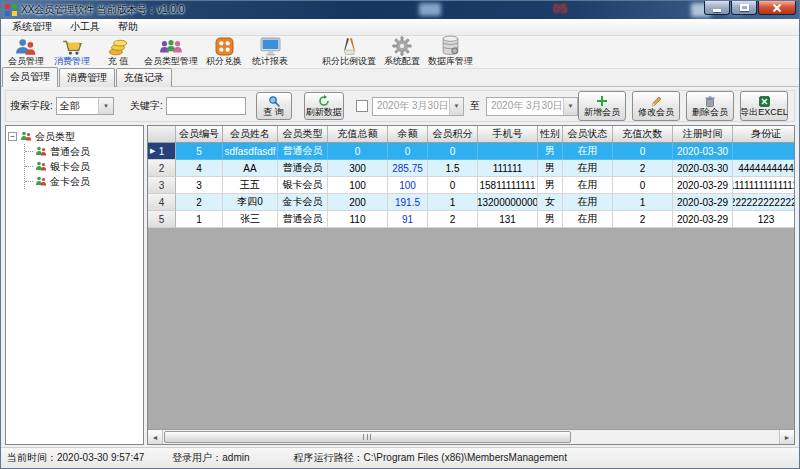 The height and width of the screenshot is (469, 800). What do you see at coordinates (418, 106) in the screenshot?
I see `date-from-picker: 2020年 3月30日 ▼` at bounding box center [418, 106].